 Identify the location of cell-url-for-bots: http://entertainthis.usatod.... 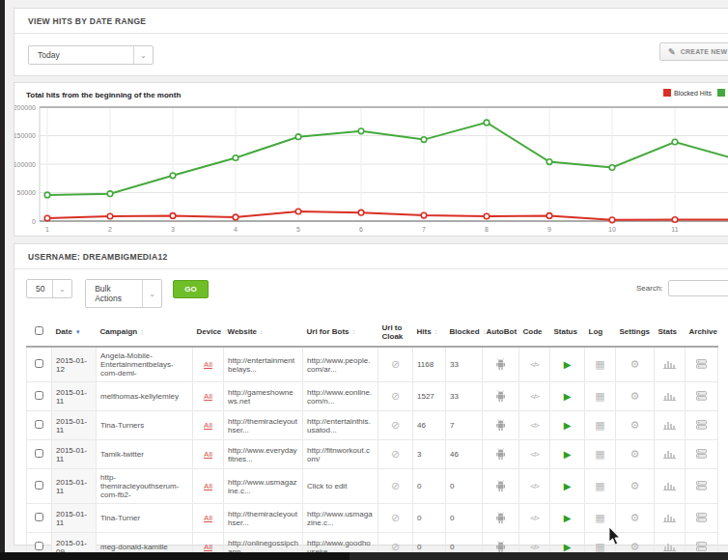
(341, 426).